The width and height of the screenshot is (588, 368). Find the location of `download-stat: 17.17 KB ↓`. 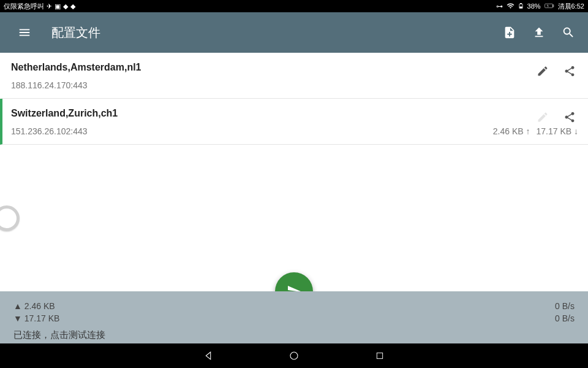

download-stat: 17.17 KB ↓ is located at coordinates (557, 131).